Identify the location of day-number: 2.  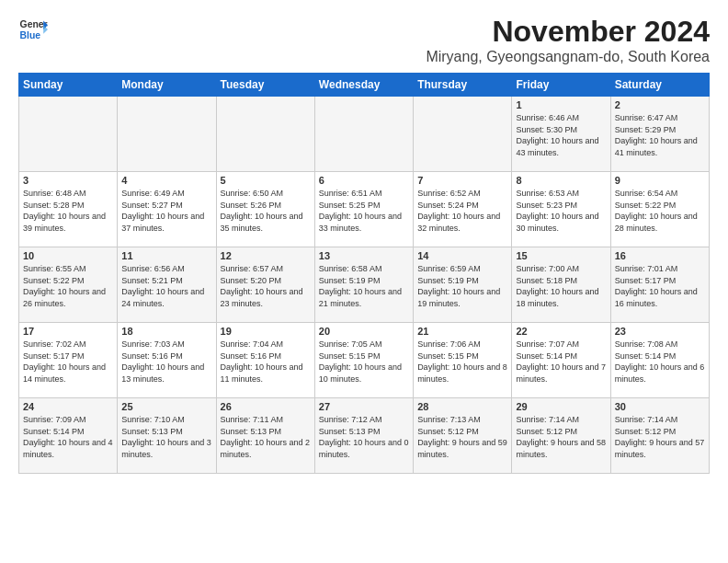
(660, 105).